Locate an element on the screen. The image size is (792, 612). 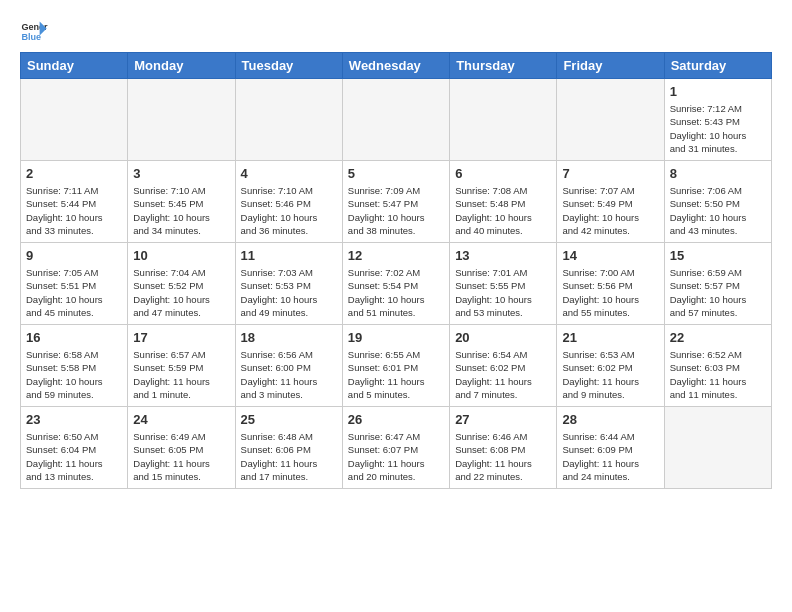
day-cell: 19Sunrise: 6:55 AMSunset: 6:01 PMDayligh… is located at coordinates (396, 366).